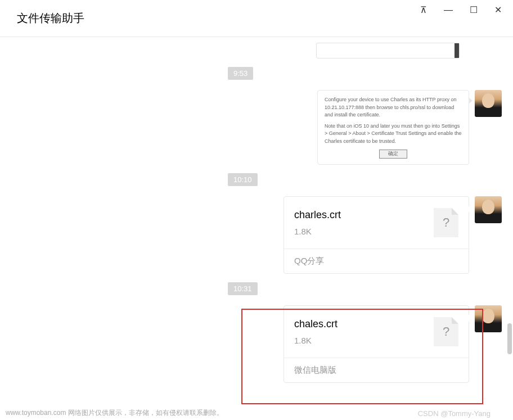 Image resolution: width=513 pixels, height=420 pixels. What do you see at coordinates (454, 414) in the screenshot?
I see `watermark: CSDN @Tommy-Yang` at bounding box center [454, 414].